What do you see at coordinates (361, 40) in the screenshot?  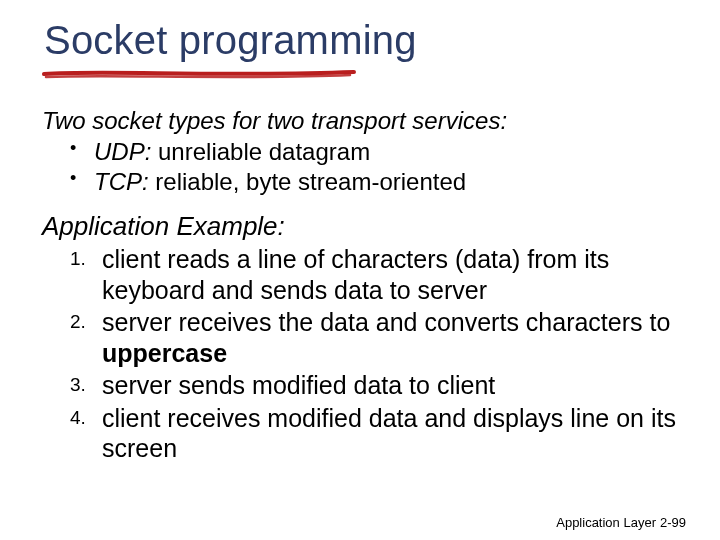 I see `slide-title: Socket programming` at bounding box center [361, 40].